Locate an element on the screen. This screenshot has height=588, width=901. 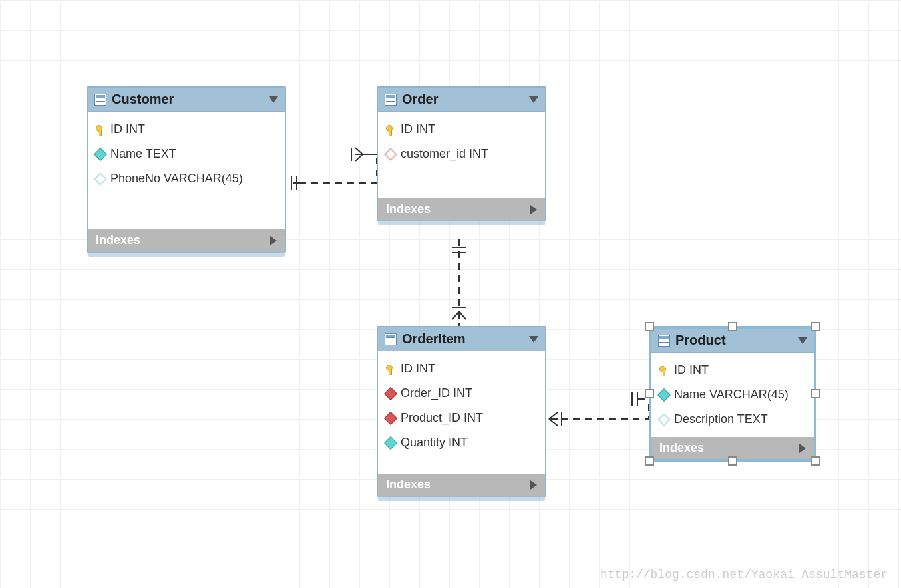
entity-title: Product is located at coordinates (734, 341).